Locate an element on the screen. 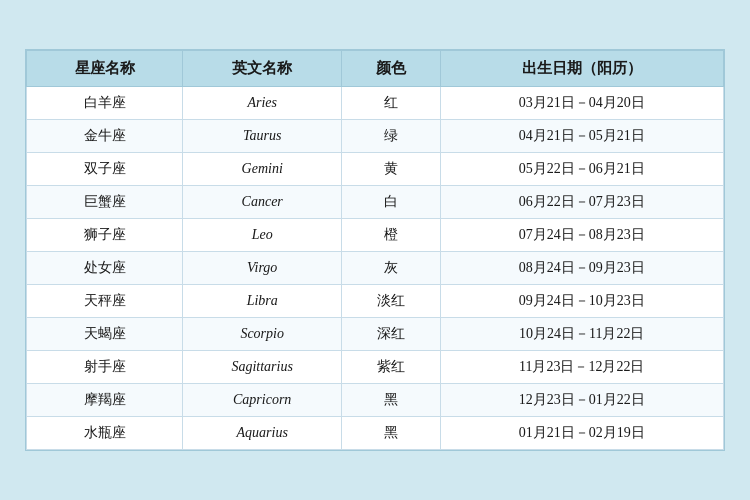 Image resolution: width=750 pixels, height=500 pixels. cell-birth-dates: 12月23日－01月22日 is located at coordinates (582, 400).